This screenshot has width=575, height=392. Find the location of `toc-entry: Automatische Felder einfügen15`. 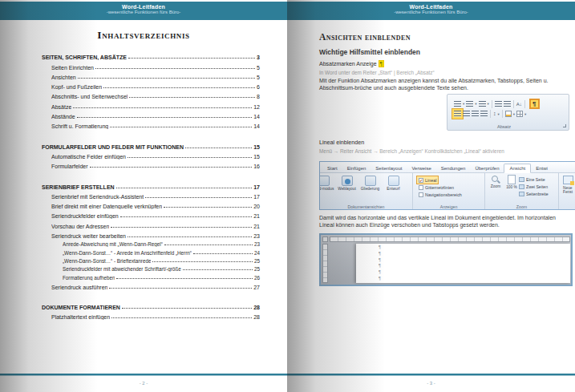

toc-entry: Automatische Felder einfügen15 is located at coordinates (151, 155).